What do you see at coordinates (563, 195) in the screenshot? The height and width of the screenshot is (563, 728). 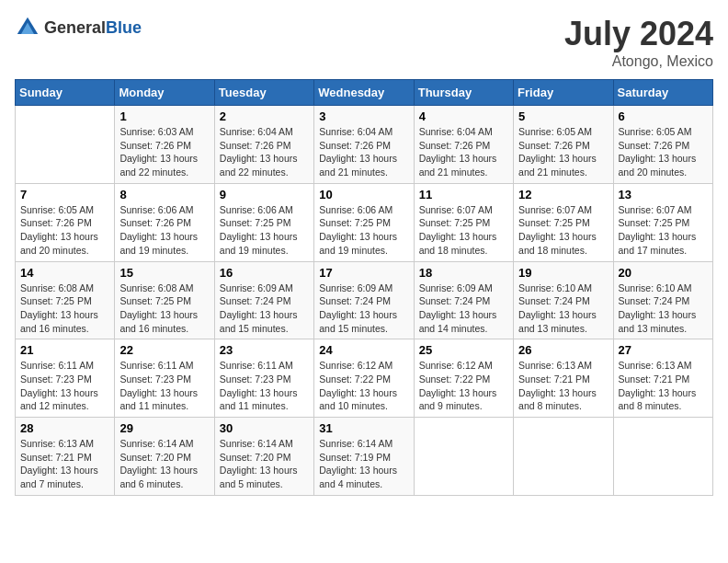 I see `day-number: 12` at bounding box center [563, 195].